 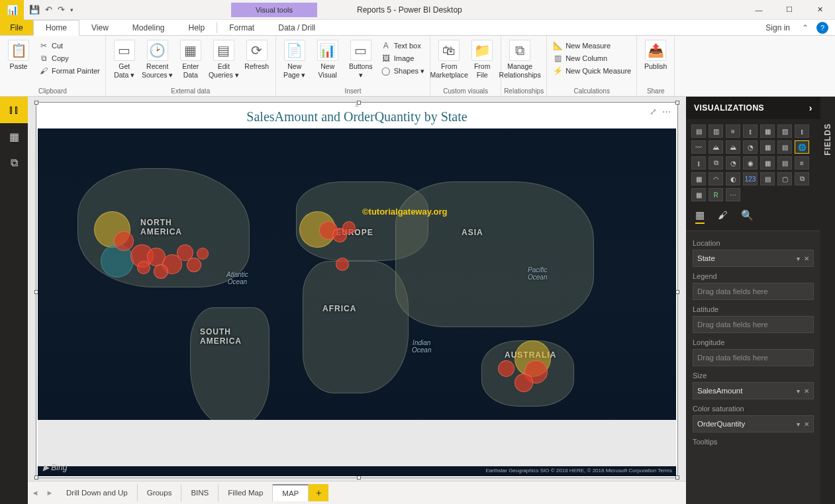 I want to click on collapse-pane-icon: ›, so click(x=810, y=108).